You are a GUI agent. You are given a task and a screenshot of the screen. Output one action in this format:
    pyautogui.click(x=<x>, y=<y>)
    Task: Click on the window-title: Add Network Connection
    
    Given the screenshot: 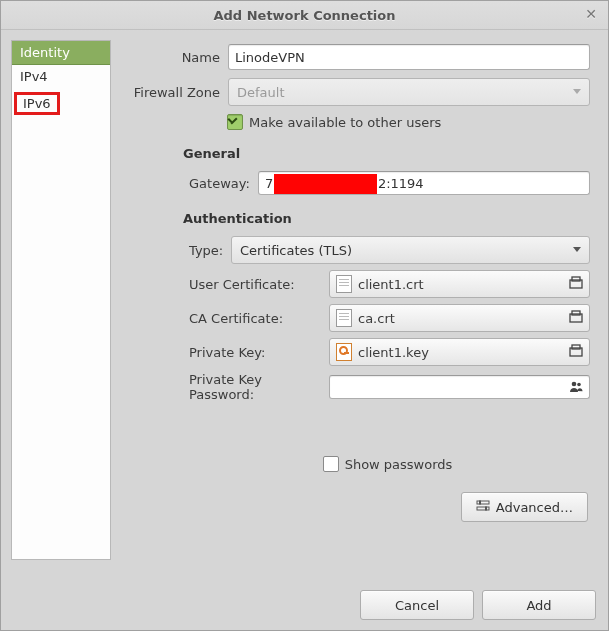 What is the action you would take?
    pyautogui.click(x=305, y=16)
    